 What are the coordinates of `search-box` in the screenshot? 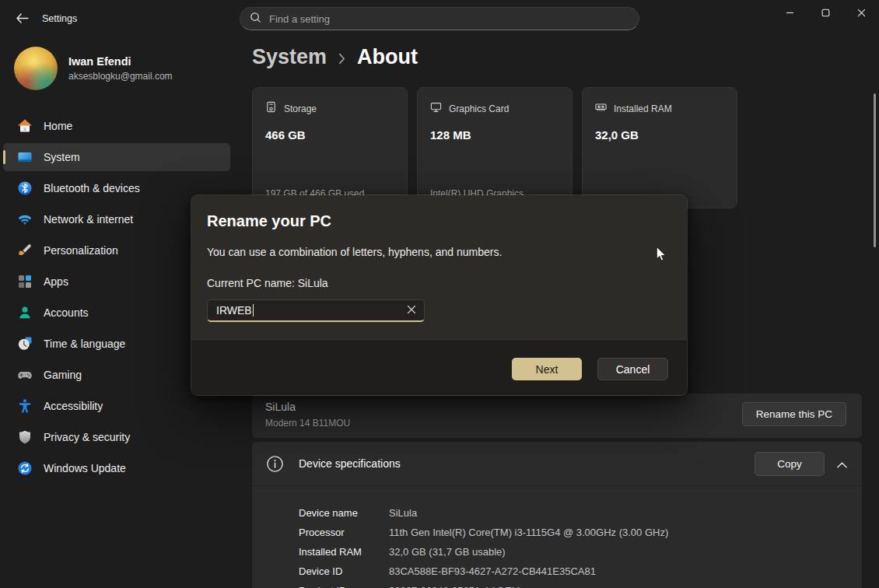 It's located at (440, 19).